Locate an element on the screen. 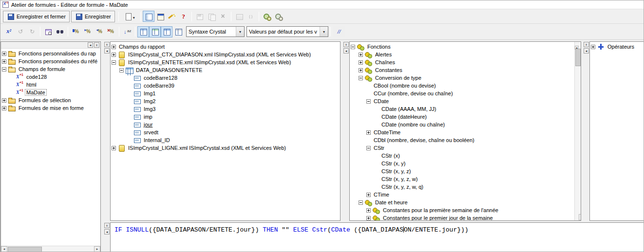 This screenshot has height=252, width=644. hscroll-thumb is located at coordinates (25, 249).